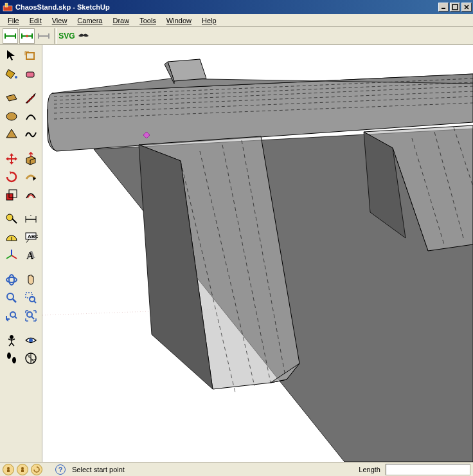  What do you see at coordinates (31, 255) in the screenshot?
I see `svg-text: A` at bounding box center [31, 255].